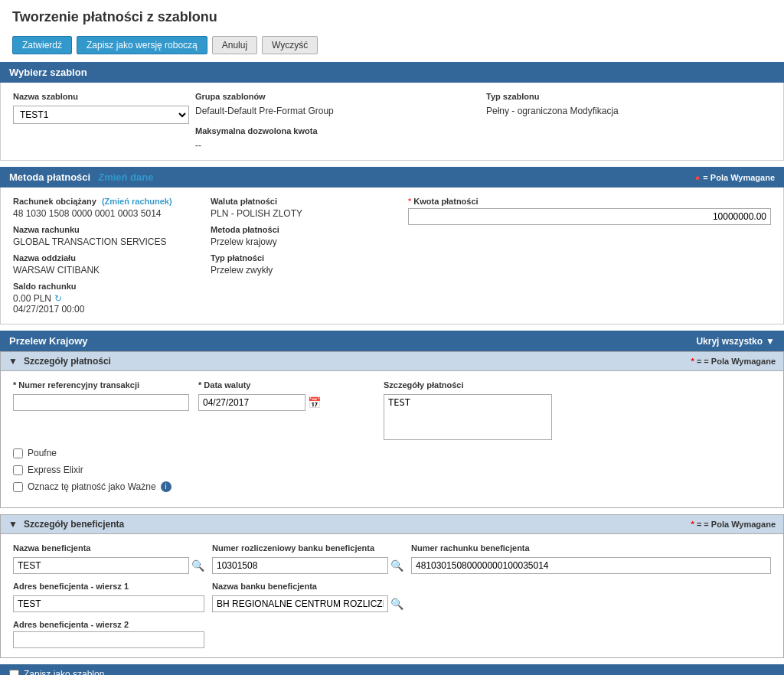 This screenshot has width=784, height=675. Describe the element at coordinates (109, 566) in the screenshot. I see `ben-name-input-wrap: 🔍` at that location.